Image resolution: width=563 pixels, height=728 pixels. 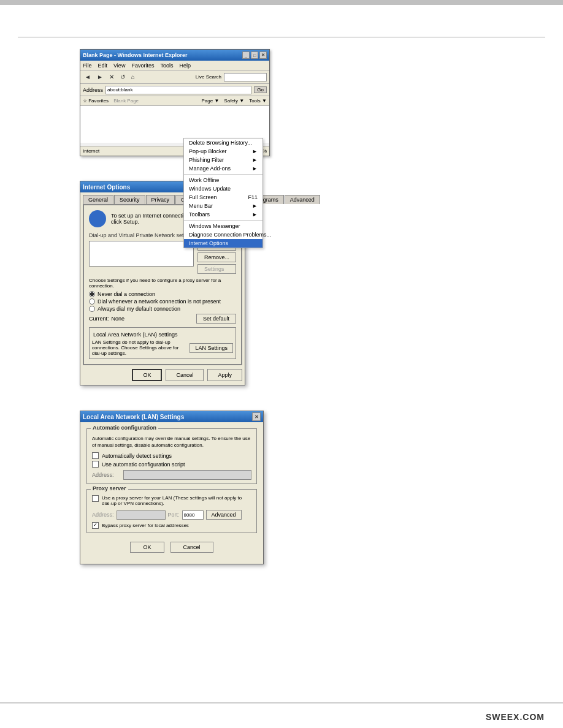 I want to click on ie-dropdown-full-screen: Full Screen F11, so click(x=223, y=197).